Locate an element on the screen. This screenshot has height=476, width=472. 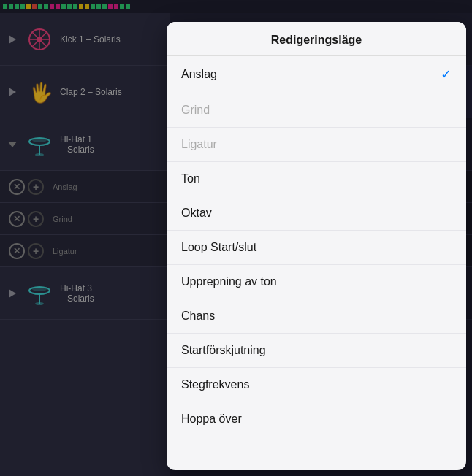
popup-item-oktav: Oktav is located at coordinates (316, 213).